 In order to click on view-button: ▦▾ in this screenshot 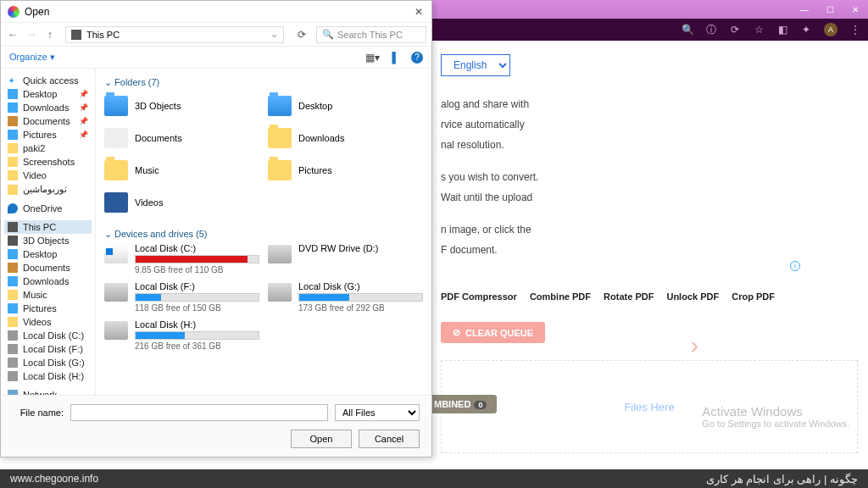, I will do `click(373, 58)`.